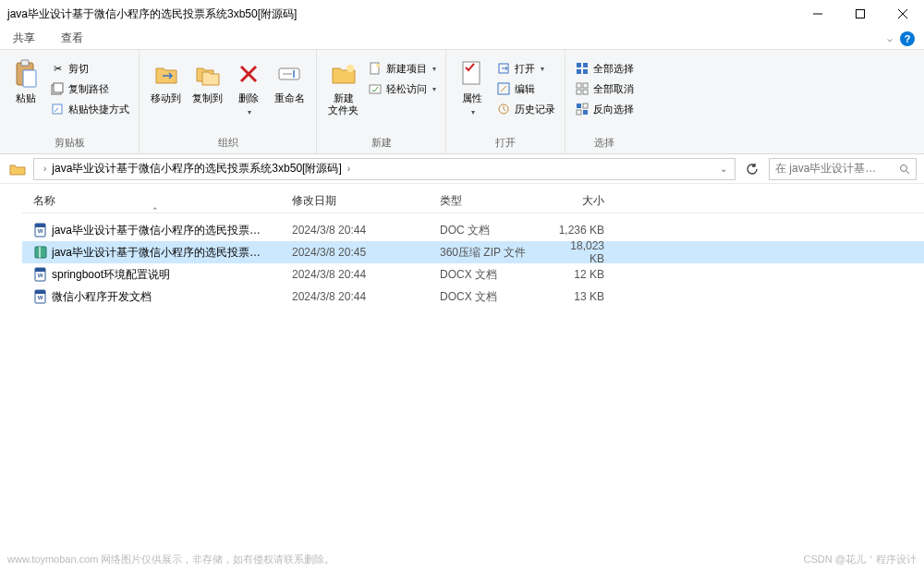 The width and height of the screenshot is (924, 572). What do you see at coordinates (604, 89) in the screenshot?
I see `select-none-button: 全部取消` at bounding box center [604, 89].